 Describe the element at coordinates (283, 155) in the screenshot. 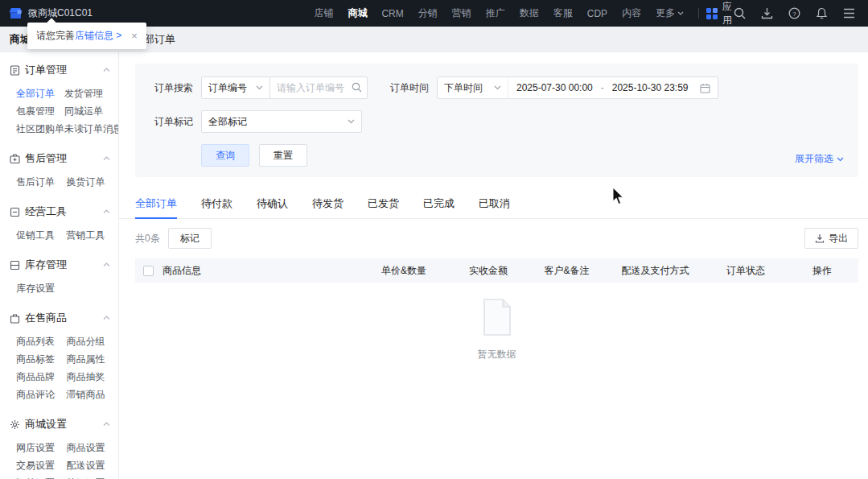

I see `reset-button: 重置` at that location.